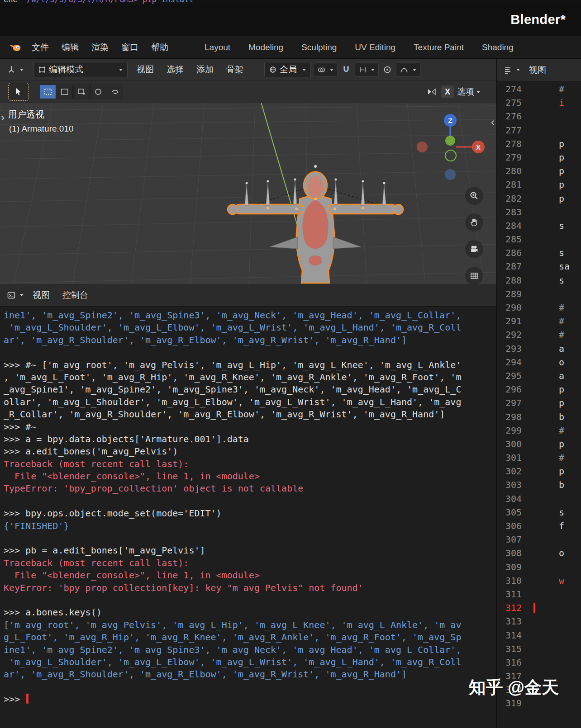 The image size is (581, 728). Describe the element at coordinates (474, 275) in the screenshot. I see `perspective-grid-button` at that location.